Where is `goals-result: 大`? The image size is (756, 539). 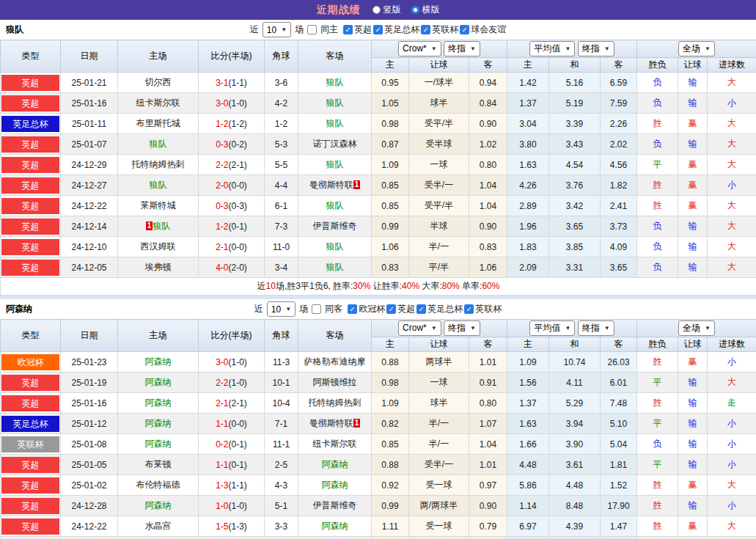
goals-result: 大 is located at coordinates (732, 124).